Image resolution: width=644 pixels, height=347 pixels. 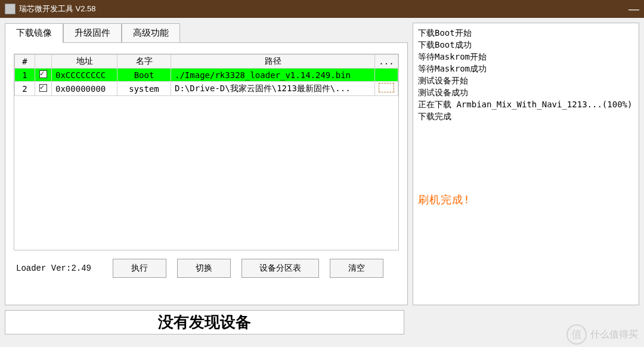 I want to click on clear-button: 清空, so click(x=357, y=268).